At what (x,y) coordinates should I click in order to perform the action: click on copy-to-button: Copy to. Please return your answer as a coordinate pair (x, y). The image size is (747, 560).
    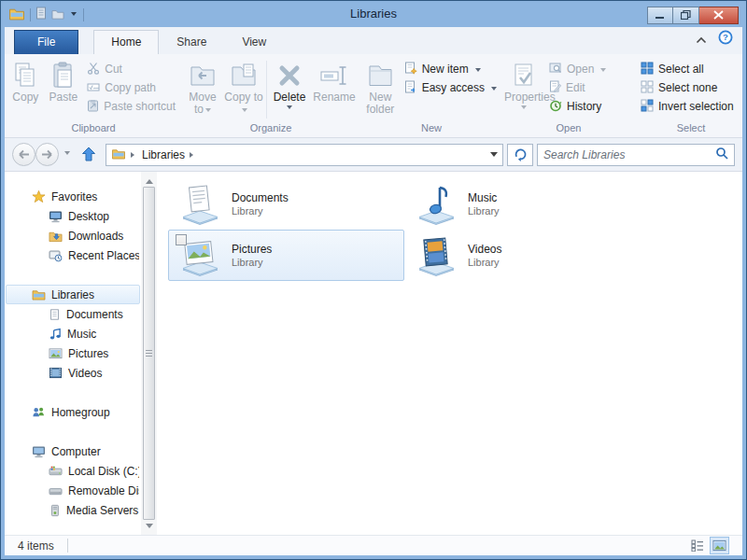
    Looking at the image, I should click on (244, 88).